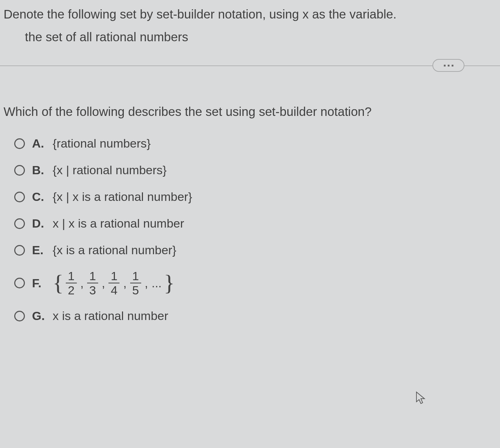 Image resolution: width=500 pixels, height=448 pixels. Describe the element at coordinates (71, 283) in the screenshot. I see `fraction: 1 2` at that location.